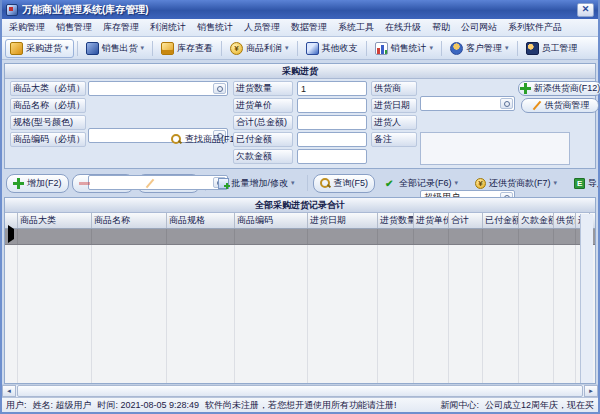  I want to click on menu-system-tools: 系统工具, so click(356, 28).